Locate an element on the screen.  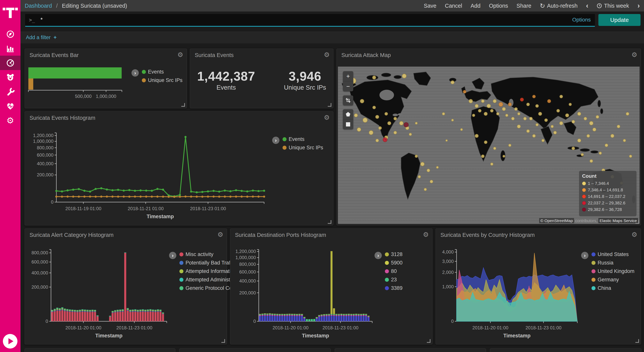
legend-item: United Kingdom is located at coordinates (613, 271).